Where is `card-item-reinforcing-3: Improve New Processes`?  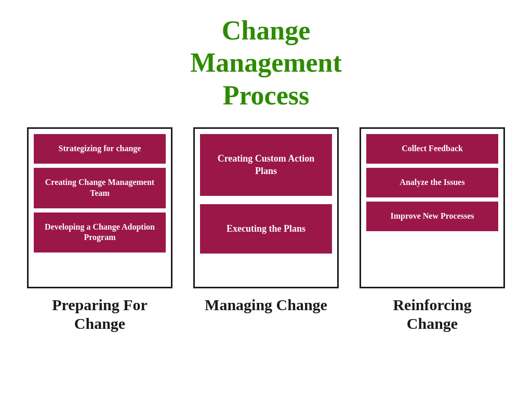 card-item-reinforcing-3: Improve New Processes is located at coordinates (432, 216).